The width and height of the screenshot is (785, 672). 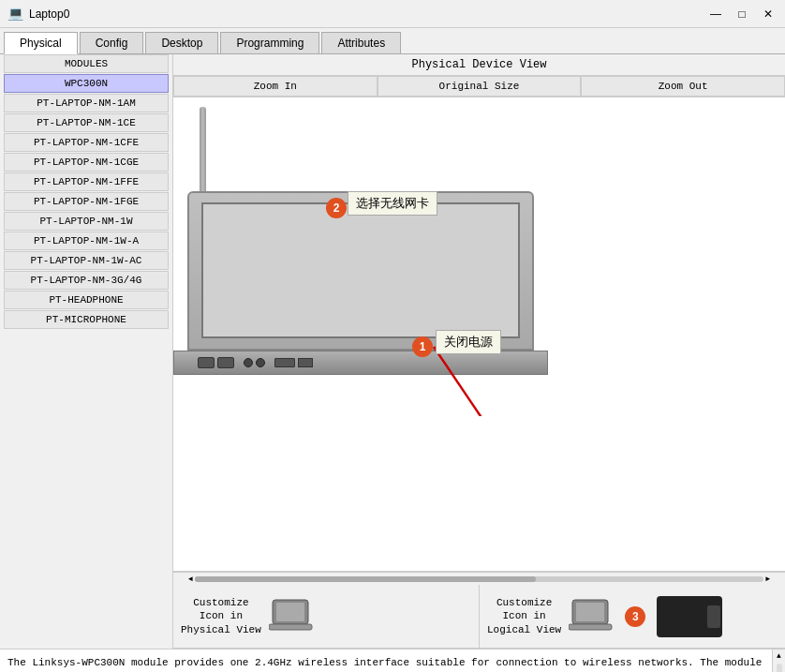 What do you see at coordinates (480, 617) in the screenshot?
I see `bottom-icons: CustomizeIcon inPhysical View CustomizeI…` at bounding box center [480, 617].